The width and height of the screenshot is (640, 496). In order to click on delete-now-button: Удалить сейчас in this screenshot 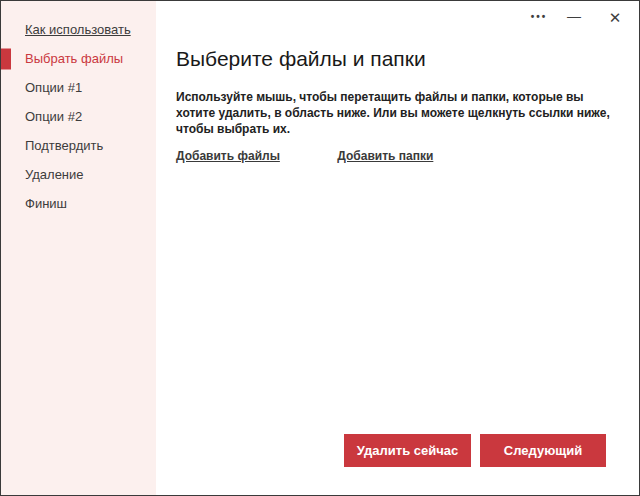, I will do `click(408, 450)`.